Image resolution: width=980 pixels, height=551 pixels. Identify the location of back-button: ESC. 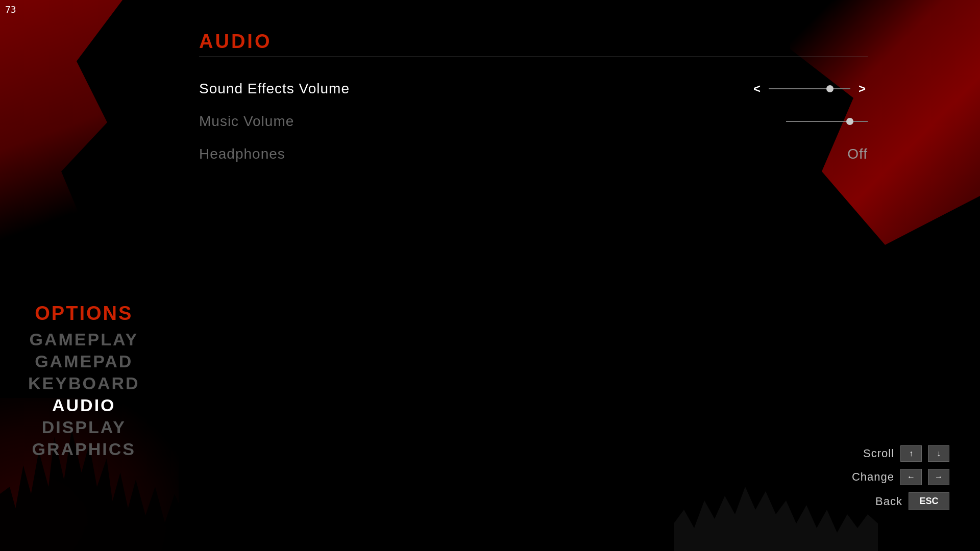
(929, 501).